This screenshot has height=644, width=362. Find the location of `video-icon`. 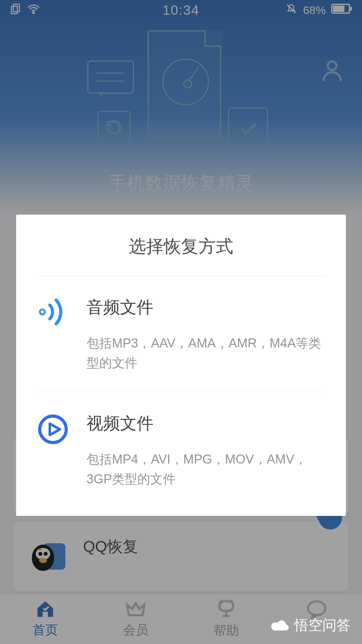

video-icon is located at coordinates (53, 429).